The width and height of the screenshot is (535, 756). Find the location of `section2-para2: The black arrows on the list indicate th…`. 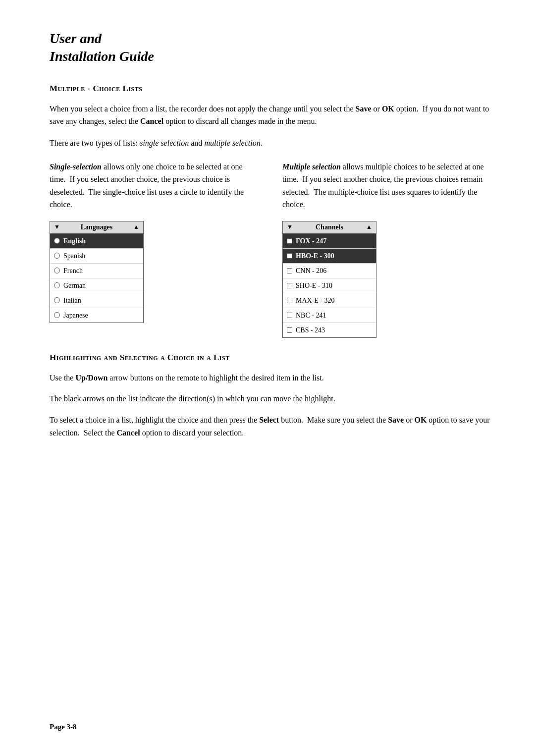

section2-para2: The black arrows on the list indicate th… is located at coordinates (272, 399).